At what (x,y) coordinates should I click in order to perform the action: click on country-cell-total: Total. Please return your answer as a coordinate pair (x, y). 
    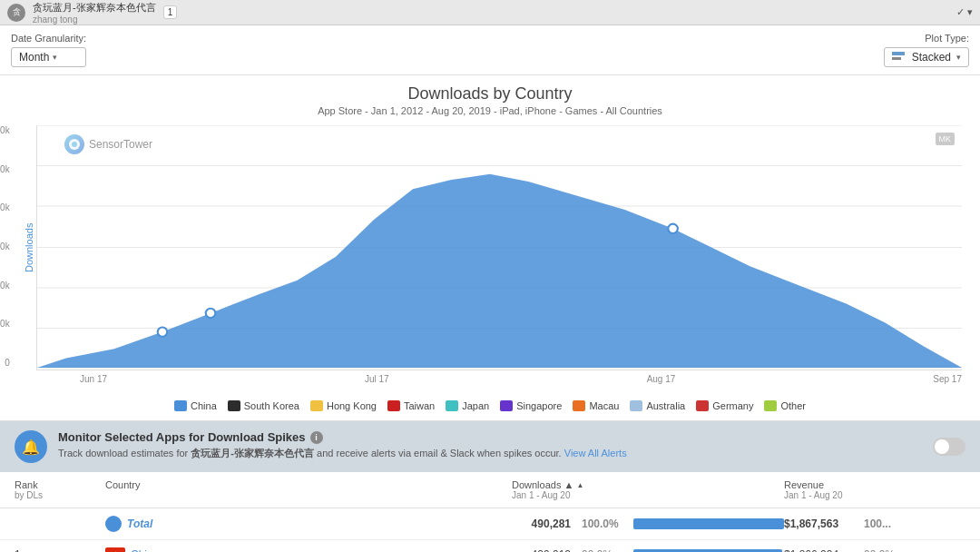
    Looking at the image, I should click on (309, 524).